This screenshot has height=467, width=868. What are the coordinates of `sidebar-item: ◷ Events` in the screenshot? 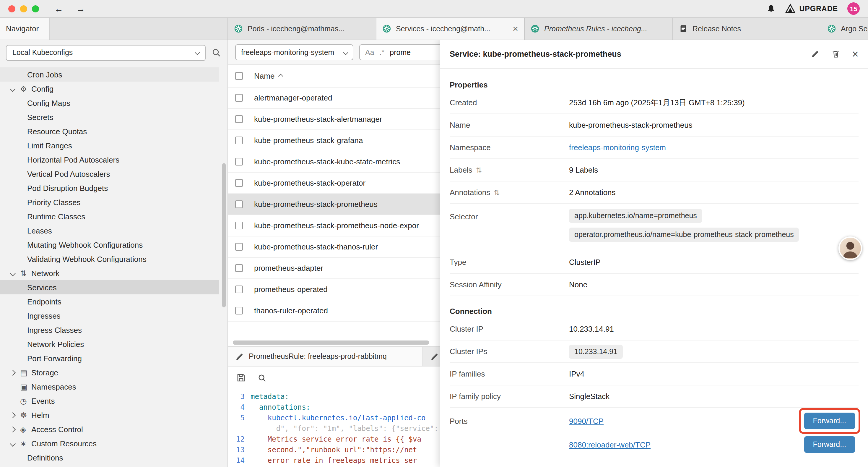 It's located at (110, 401).